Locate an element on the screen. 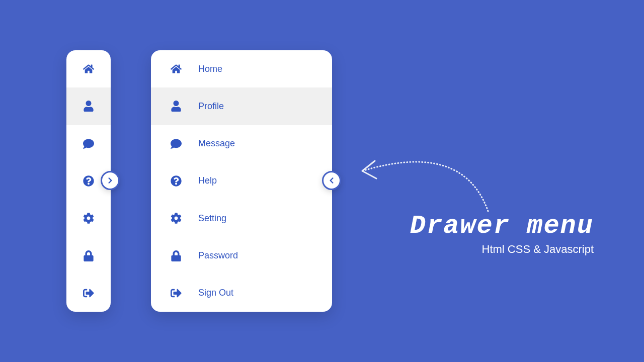 Image resolution: width=644 pixels, height=362 pixels. menu-label: Home is located at coordinates (210, 69).